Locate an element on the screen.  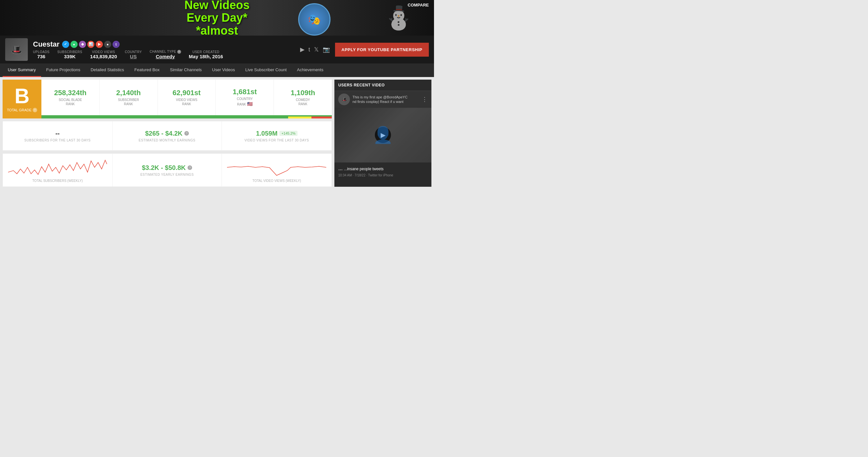
monthly-earnings-label: ESTIMATED MONTHLY EARNINGS is located at coordinates (167, 140).